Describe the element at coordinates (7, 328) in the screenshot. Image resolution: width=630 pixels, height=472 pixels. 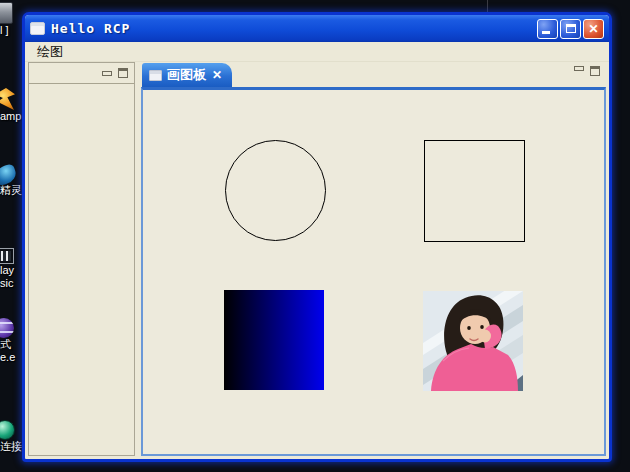
I see `eclipse-icon` at that location.